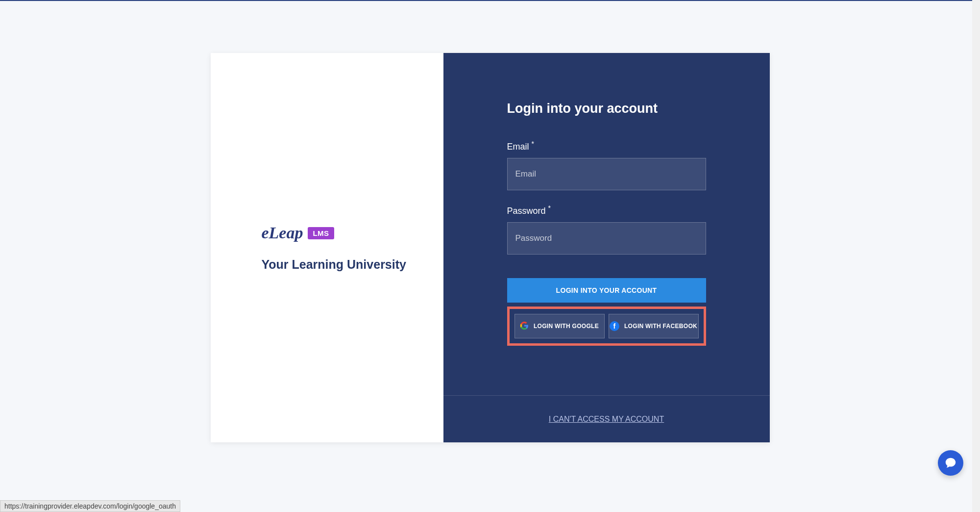 The height and width of the screenshot is (512, 980). Describe the element at coordinates (340, 264) in the screenshot. I see `brand-title: Your Learning University` at that location.